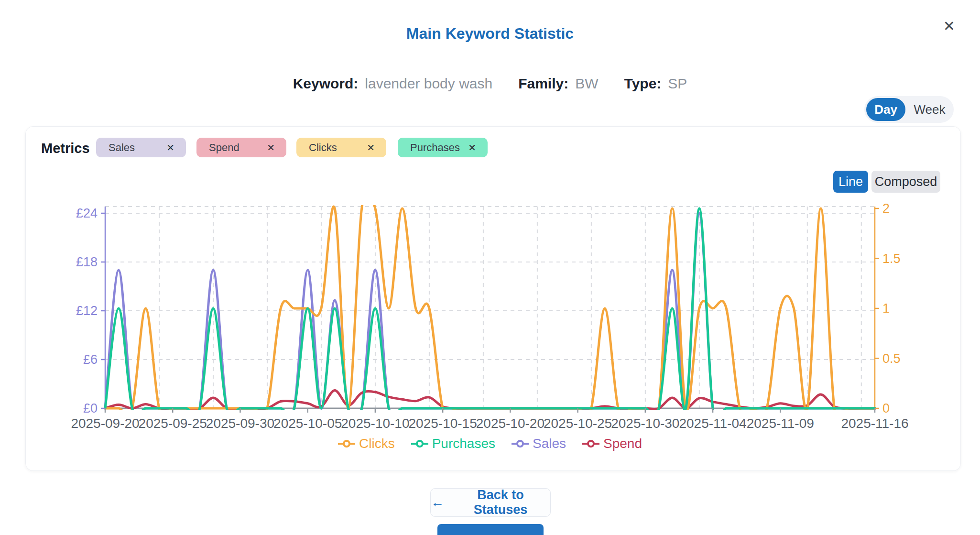 The width and height of the screenshot is (980, 535). I want to click on toggle-week: Week, so click(929, 110).